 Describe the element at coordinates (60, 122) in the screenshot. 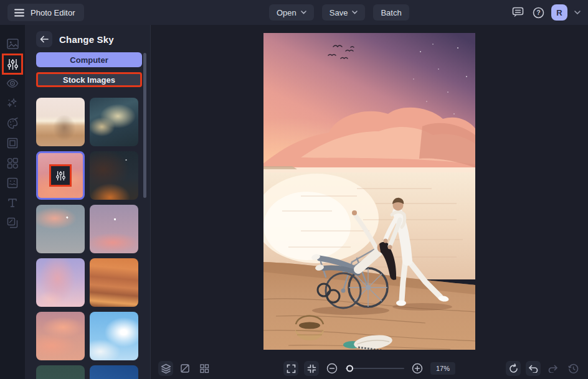

I see `sky-thumbnail-original-beach-photo` at that location.